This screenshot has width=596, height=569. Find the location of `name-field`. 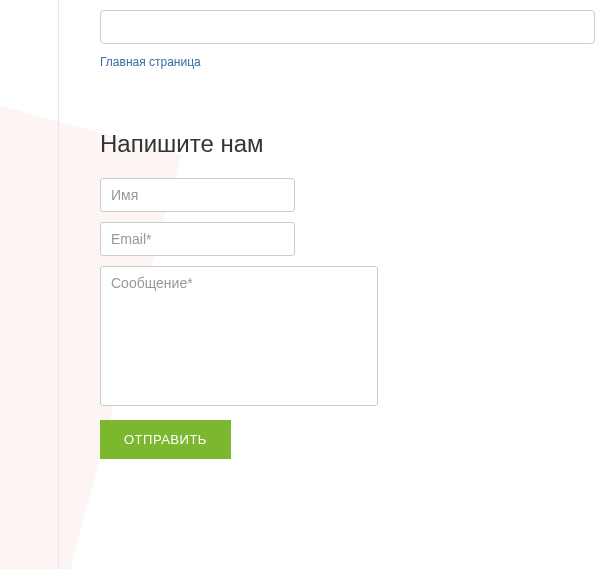

name-field is located at coordinates (198, 195).